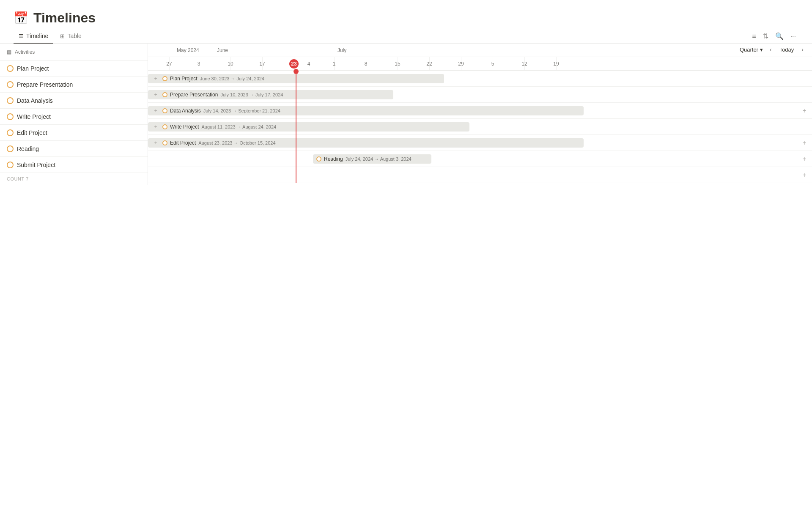 The image size is (812, 507). Describe the element at coordinates (184, 127) in the screenshot. I see `task-bar-name-4: Write Project` at that location.